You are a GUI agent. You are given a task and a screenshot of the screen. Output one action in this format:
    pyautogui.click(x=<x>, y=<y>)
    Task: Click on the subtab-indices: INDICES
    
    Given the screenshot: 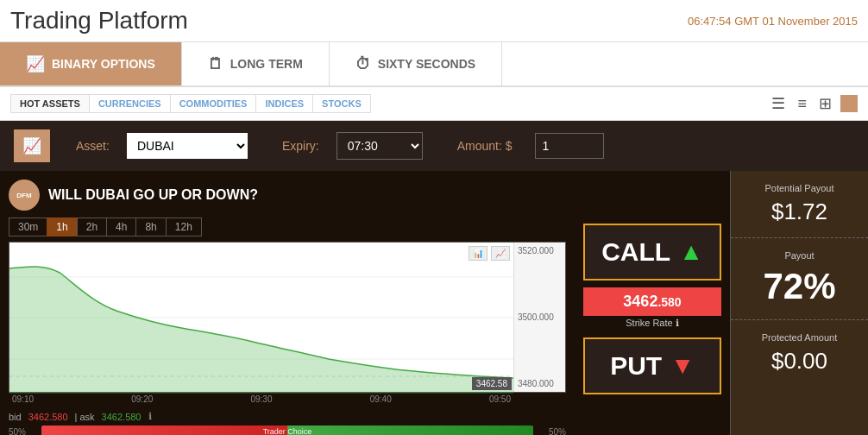 What is the action you would take?
    pyautogui.click(x=284, y=104)
    